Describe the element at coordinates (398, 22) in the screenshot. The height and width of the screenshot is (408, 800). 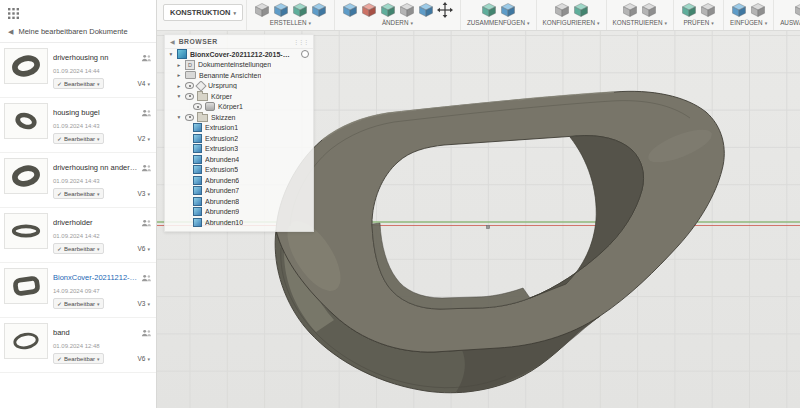
I see `toolbar-menu-ndern: ÄNDERN▾` at that location.